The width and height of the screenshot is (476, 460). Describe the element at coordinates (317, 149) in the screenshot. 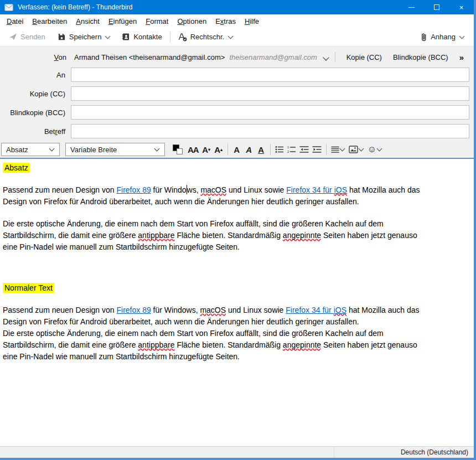

I see `indent-button` at that location.